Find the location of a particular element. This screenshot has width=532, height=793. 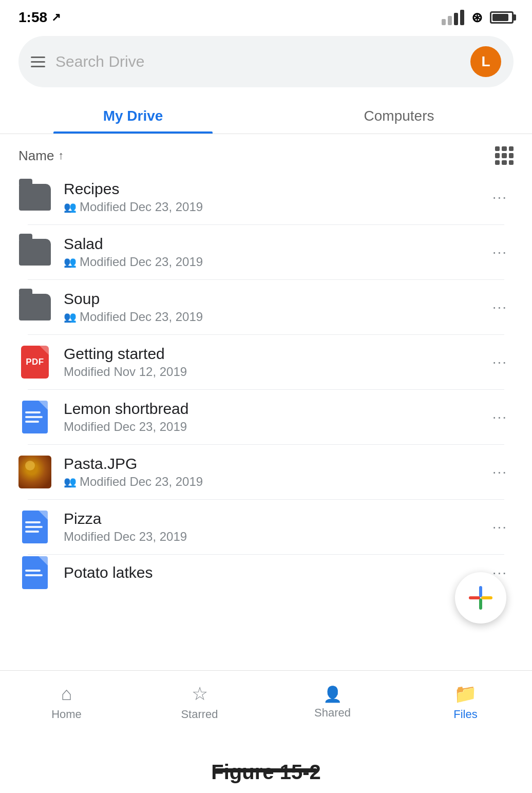

file-name: Pasta.JPG is located at coordinates (269, 464).